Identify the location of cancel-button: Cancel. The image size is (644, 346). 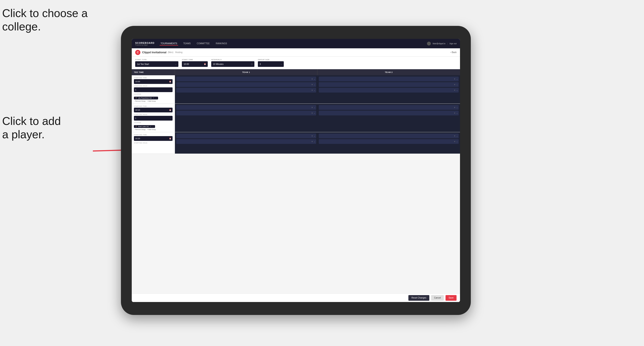
(438, 298).